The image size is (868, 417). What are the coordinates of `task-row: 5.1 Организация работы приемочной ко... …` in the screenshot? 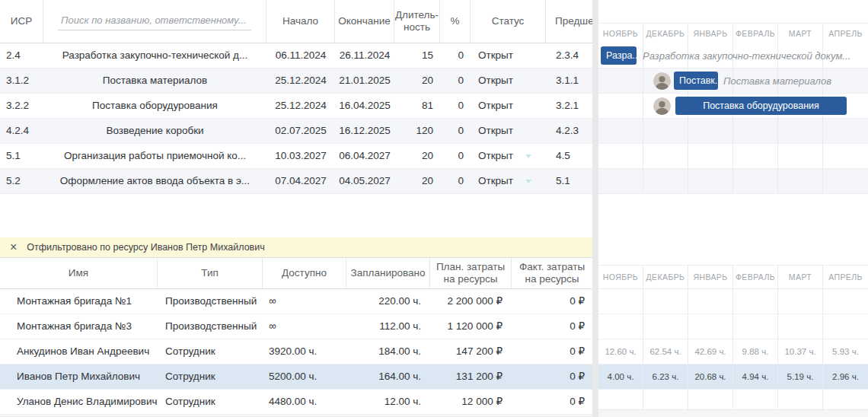 It's located at (296, 157).